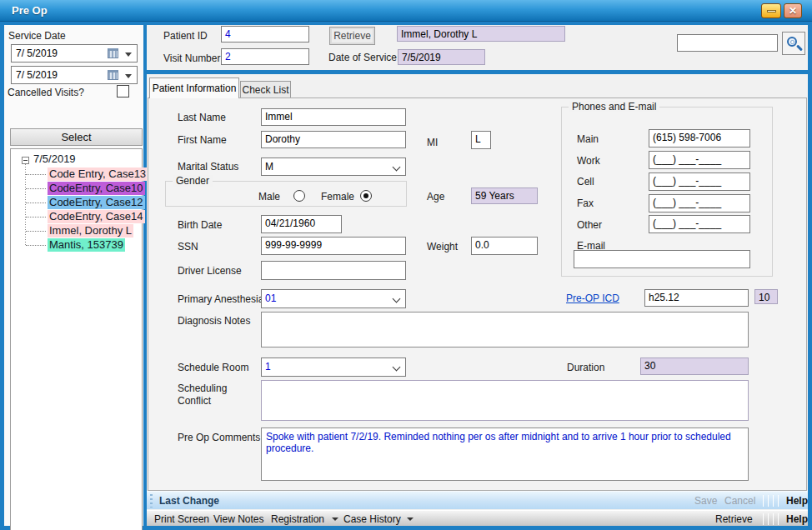 The height and width of the screenshot is (530, 812). I want to click on tab-check-list: Check List, so click(265, 90).